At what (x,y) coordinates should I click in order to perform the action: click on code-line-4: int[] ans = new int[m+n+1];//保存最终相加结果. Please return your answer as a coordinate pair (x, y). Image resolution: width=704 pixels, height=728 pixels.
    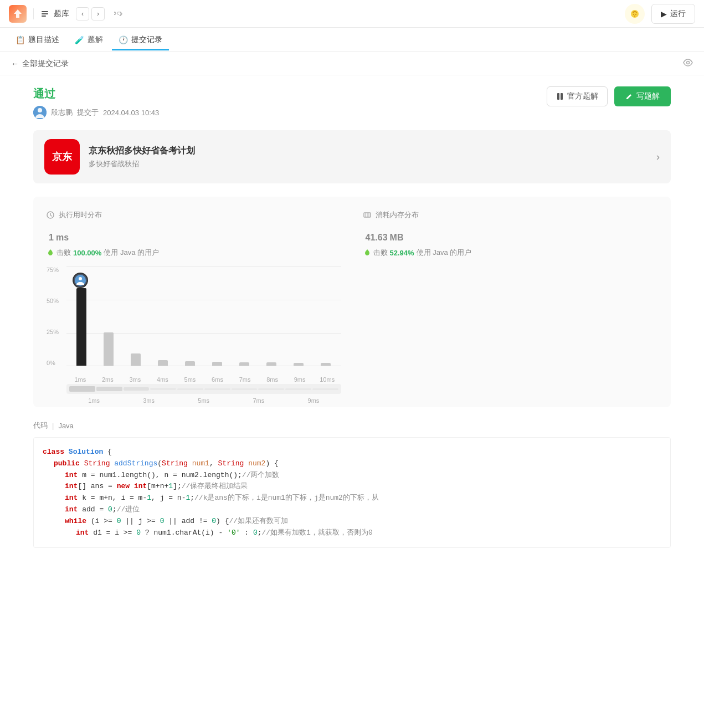
    Looking at the image, I should click on (352, 486).